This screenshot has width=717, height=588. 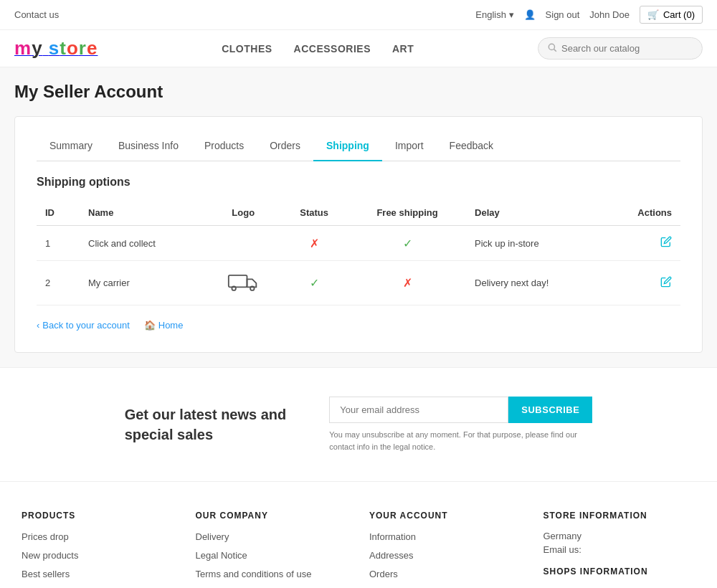 What do you see at coordinates (358, 15) in the screenshot?
I see `top-bar: Contact us English ▾ 👤 Sign out John Doe…` at bounding box center [358, 15].